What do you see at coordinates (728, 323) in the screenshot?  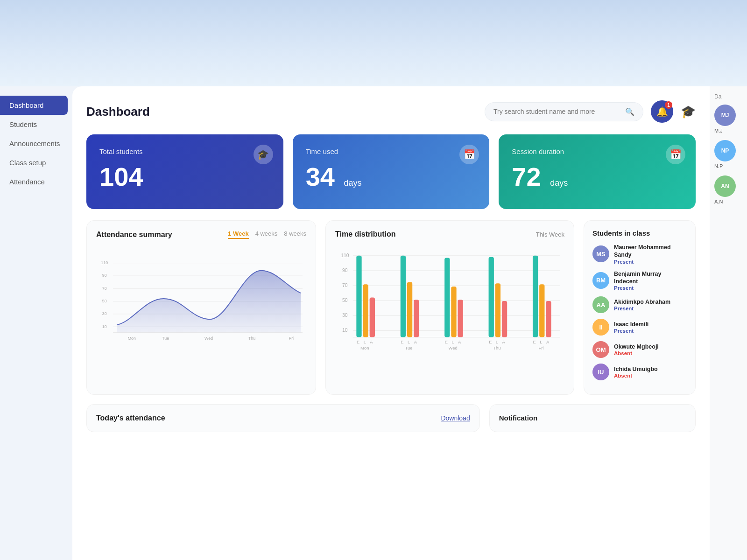 I see `right-panel: Da MJ M.J NP N.P AN A.N` at bounding box center [728, 323].